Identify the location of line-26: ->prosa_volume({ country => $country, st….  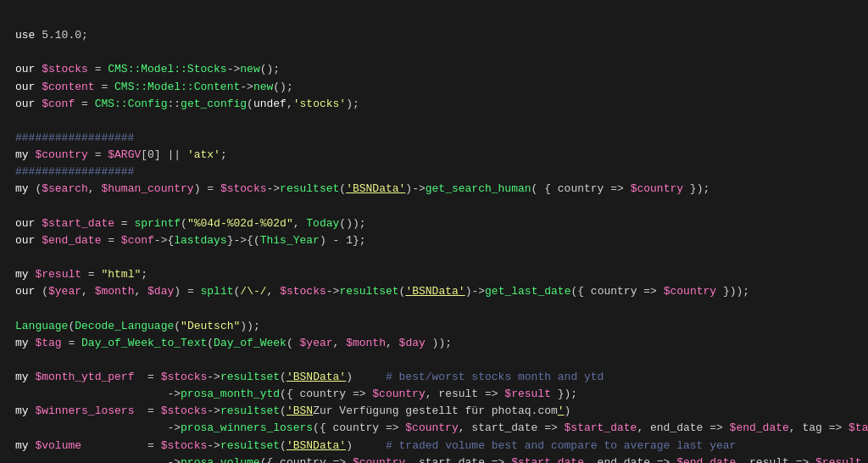
(442, 460).